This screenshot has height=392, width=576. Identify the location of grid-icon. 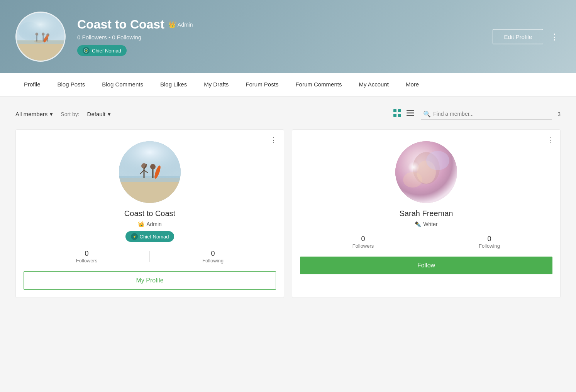
(397, 113).